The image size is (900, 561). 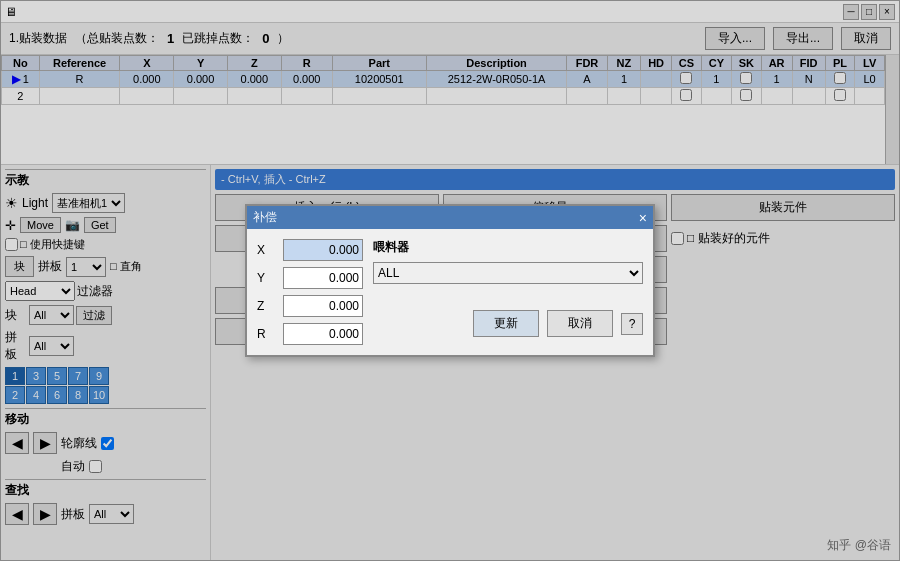 I want to click on modal-body: X Y Z R, so click(x=450, y=292).